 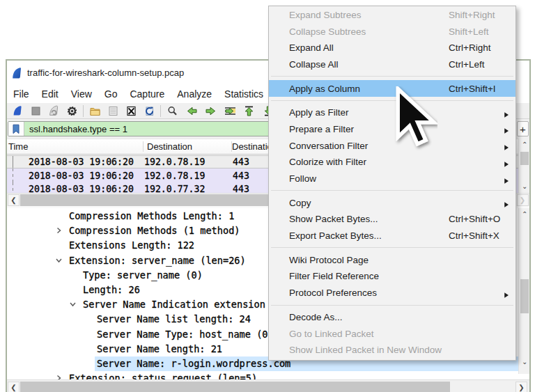 What do you see at coordinates (95, 111) in the screenshot?
I see `open-file-icon` at bounding box center [95, 111].